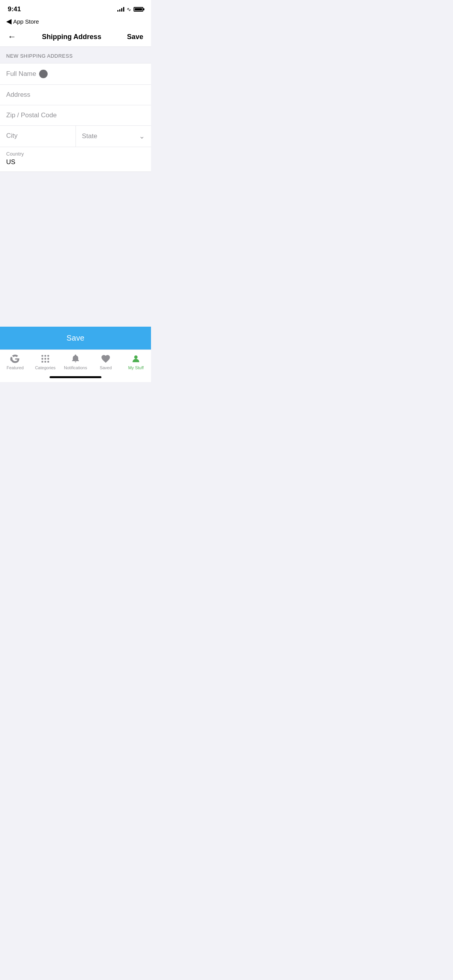 The image size is (453, 980). What do you see at coordinates (12, 37) in the screenshot?
I see `back-button: ←` at bounding box center [12, 37].